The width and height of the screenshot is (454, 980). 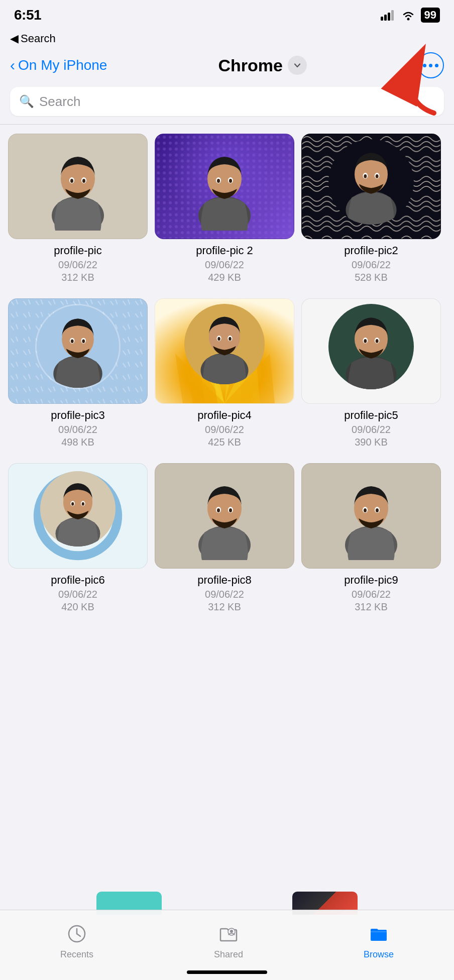 I want to click on list-item: profile-pic 2 09/06/22 429 KB, so click(x=224, y=208).